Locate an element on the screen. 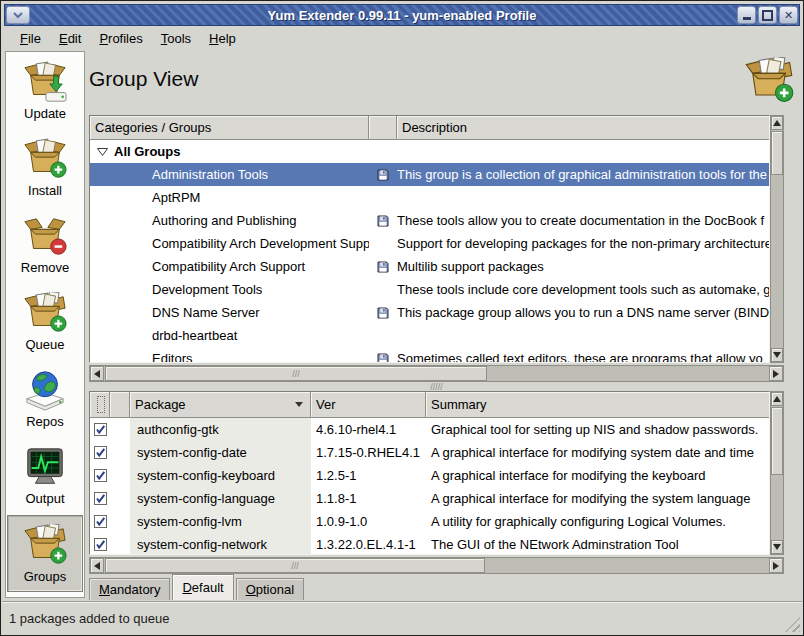 The height and width of the screenshot is (636, 804). group-label: drbd-heartbeat is located at coordinates (176, 336).